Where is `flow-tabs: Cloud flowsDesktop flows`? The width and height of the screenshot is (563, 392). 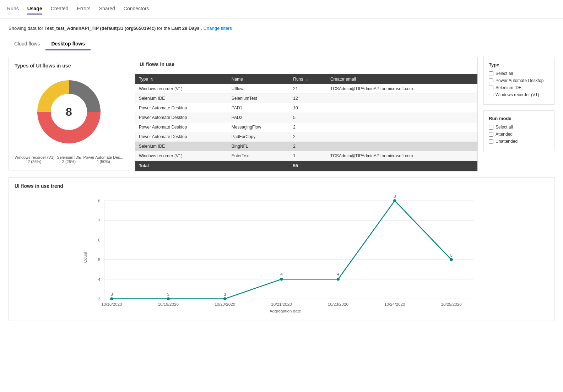
flow-tabs: Cloud flowsDesktop flows is located at coordinates (281, 44).